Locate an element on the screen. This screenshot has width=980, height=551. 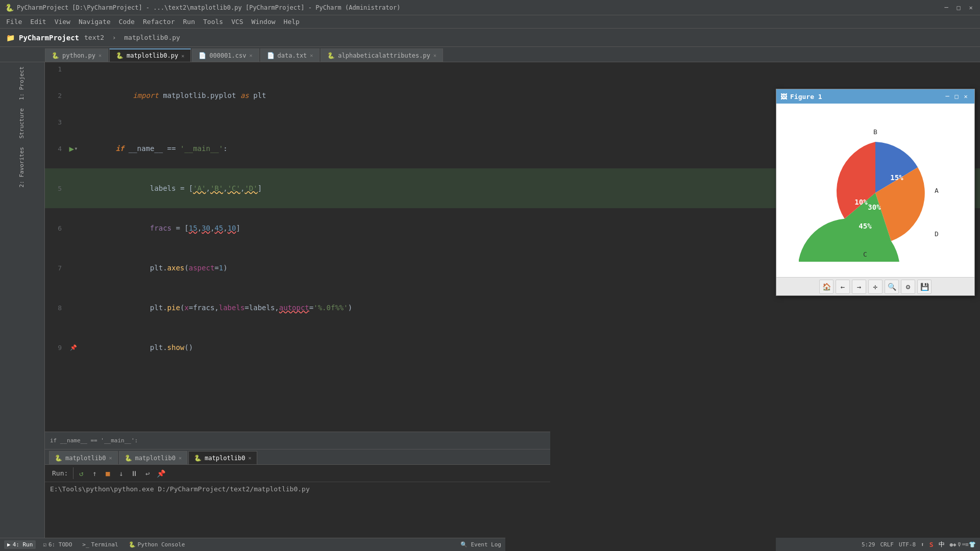
run-tab-1: 🐍 matplotlib0 ✕ is located at coordinates (84, 458).